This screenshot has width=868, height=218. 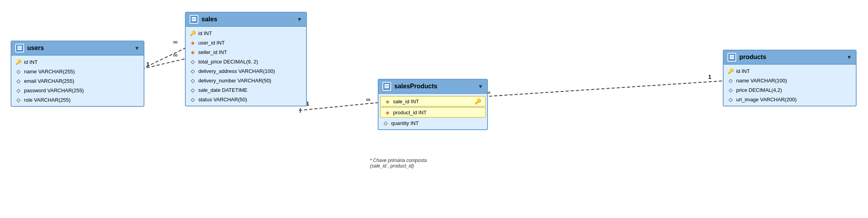 I want to click on field-sp-quantity-text: quantity INT, so click(x=405, y=123).